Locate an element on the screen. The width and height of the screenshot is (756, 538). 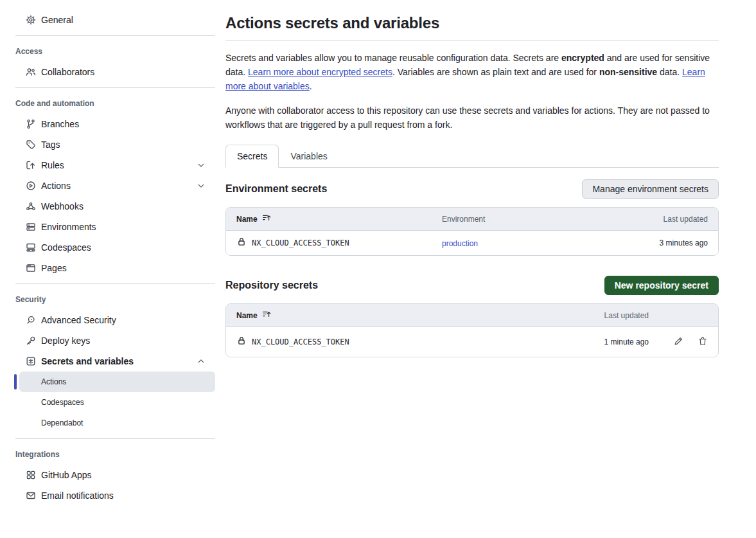
nav-label: General is located at coordinates (57, 20).